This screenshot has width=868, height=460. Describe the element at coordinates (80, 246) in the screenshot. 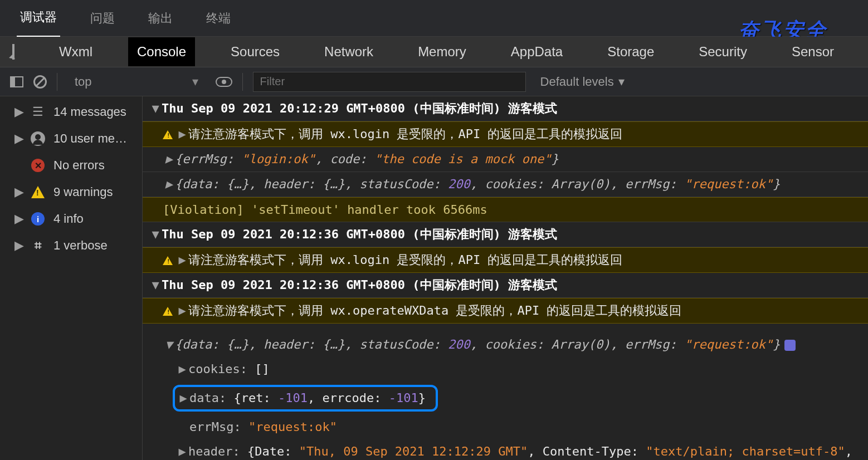

I see `sidebar-item-label: 1 verbose` at that location.